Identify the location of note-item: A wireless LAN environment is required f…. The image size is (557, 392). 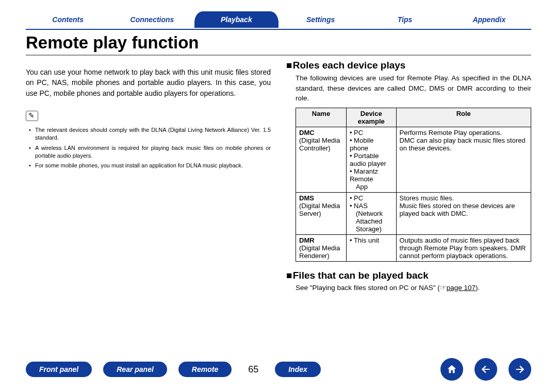
(153, 152).